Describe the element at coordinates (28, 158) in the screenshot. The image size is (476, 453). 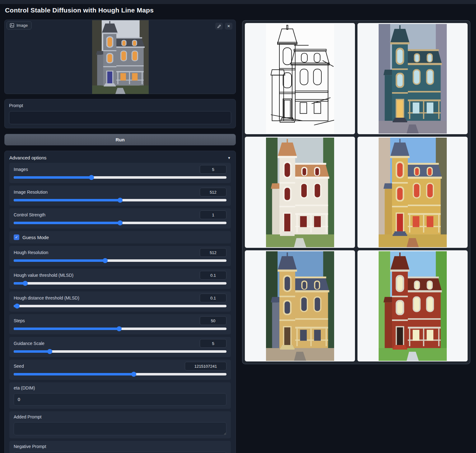
I see `advanced-options-title: Advanced options` at that location.